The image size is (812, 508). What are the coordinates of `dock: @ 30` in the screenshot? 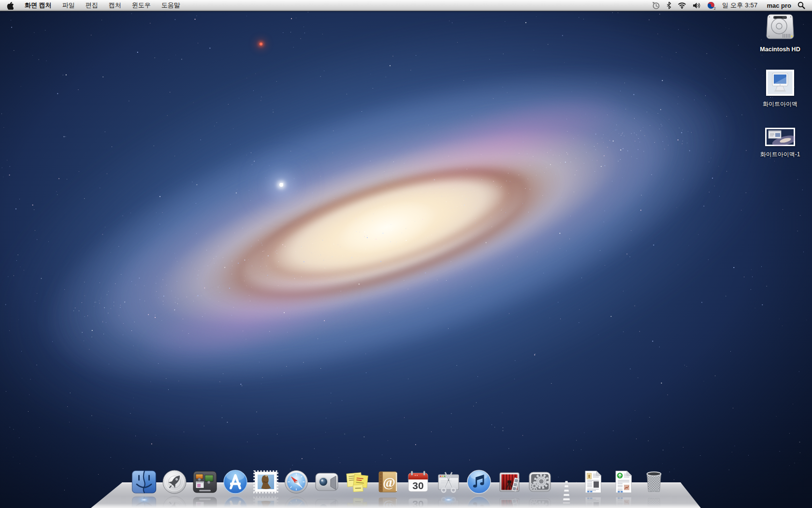 It's located at (399, 482).